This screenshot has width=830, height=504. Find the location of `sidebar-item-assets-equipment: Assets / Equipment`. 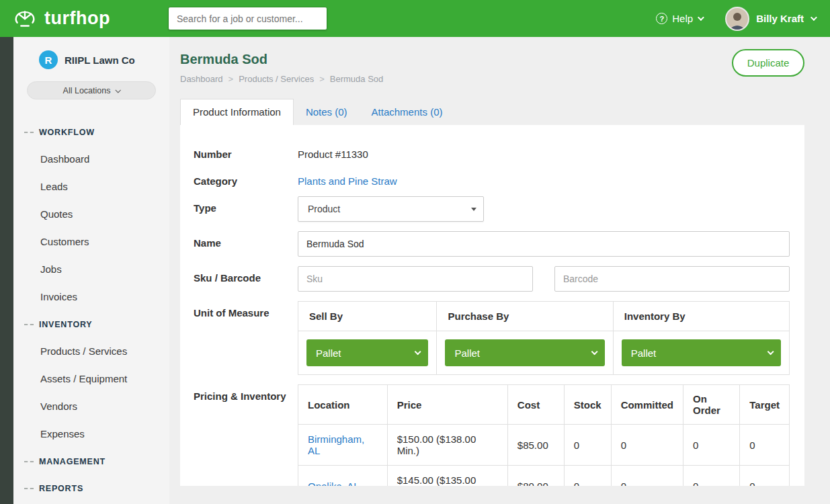

sidebar-item-assets-equipment: Assets / Equipment is located at coordinates (91, 379).